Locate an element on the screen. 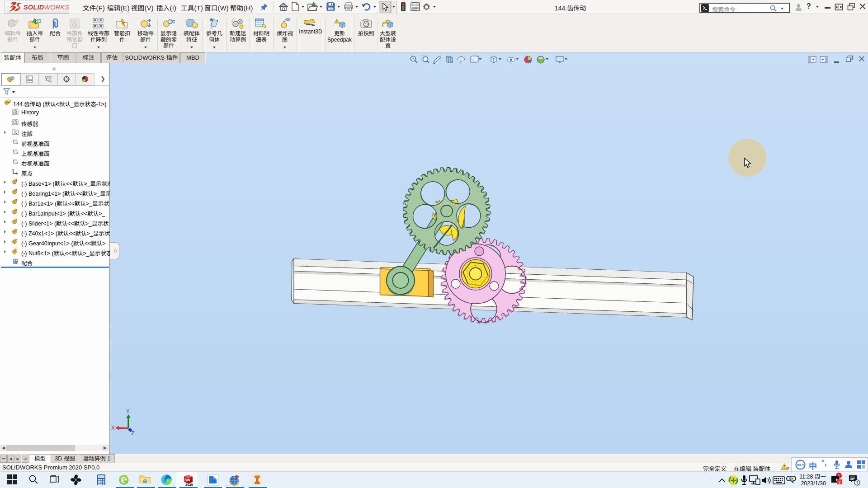 This screenshot has height=488, width=868. svg-text: 2020 is located at coordinates (189, 484).